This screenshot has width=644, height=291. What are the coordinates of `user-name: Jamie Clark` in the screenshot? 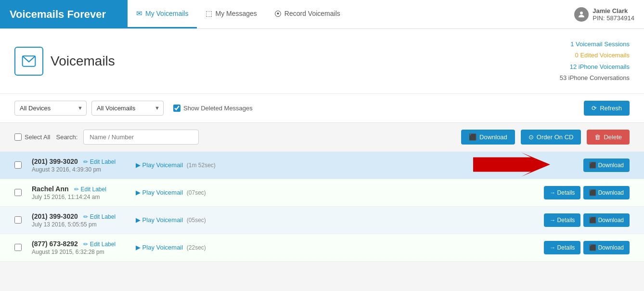 It's located at (613, 11).